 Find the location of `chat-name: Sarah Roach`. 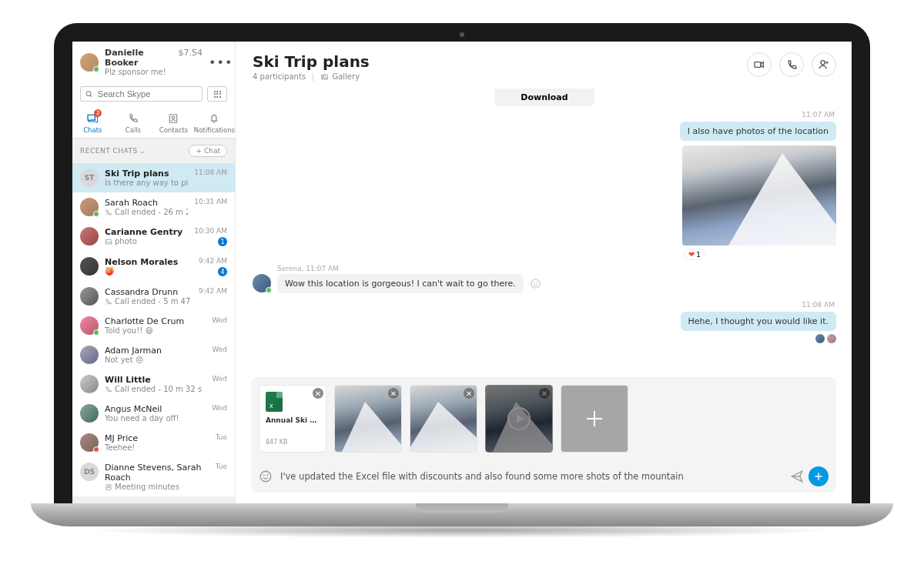

chat-name: Sarah Roach is located at coordinates (146, 203).